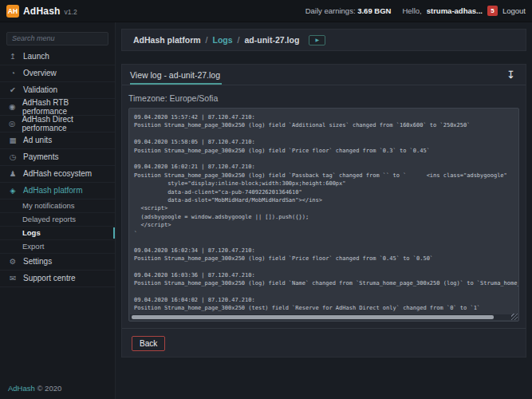 This screenshot has height=399, width=532. What do you see at coordinates (266, 11) in the screenshot?
I see `top-bar: AH AdHash v1.2 Daily earnings: 3.69 BGN …` at bounding box center [266, 11].